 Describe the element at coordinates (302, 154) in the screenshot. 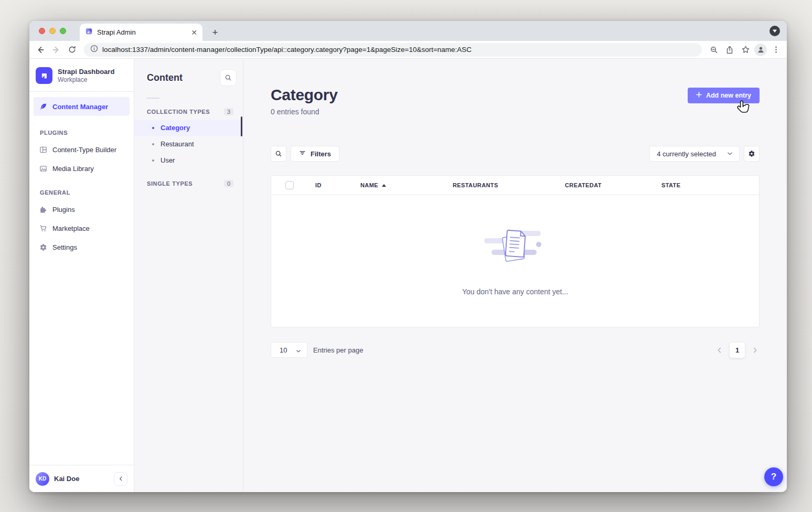

I see `filter-icon` at that location.